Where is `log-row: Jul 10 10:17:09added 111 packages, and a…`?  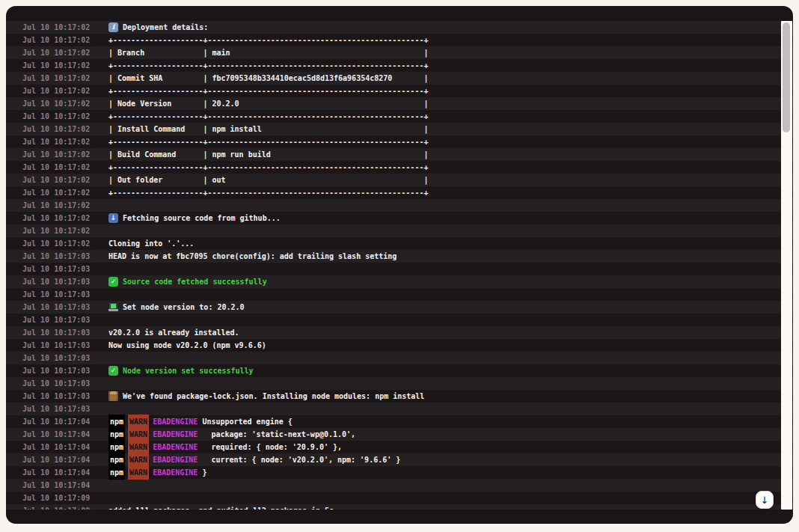
log-row: Jul 10 10:17:09added 111 packages, and a… is located at coordinates (400, 507).